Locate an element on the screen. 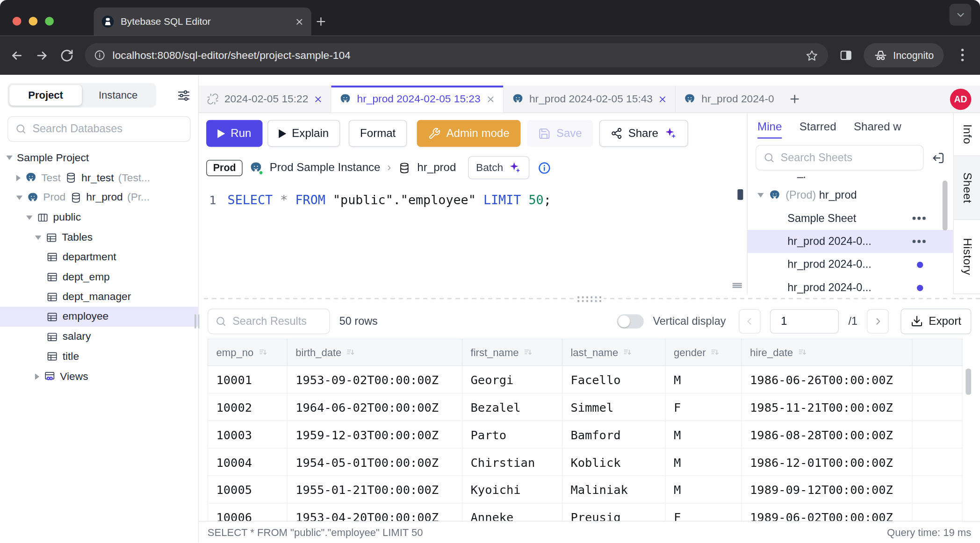 Image resolution: width=980 pixels, height=543 pixels. forward-icon is located at coordinates (42, 55).